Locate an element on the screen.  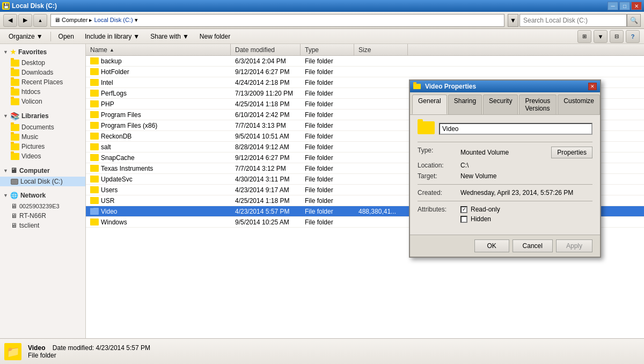
table-row: backup 6/3/2014 2:04 PM File folder is located at coordinates (365, 61).